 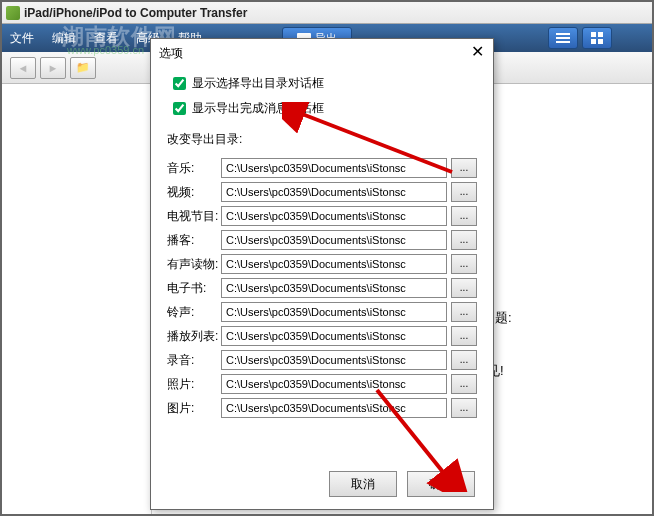 What do you see at coordinates (194, 384) in the screenshot?
I see `path-label: 照片:` at bounding box center [194, 384].